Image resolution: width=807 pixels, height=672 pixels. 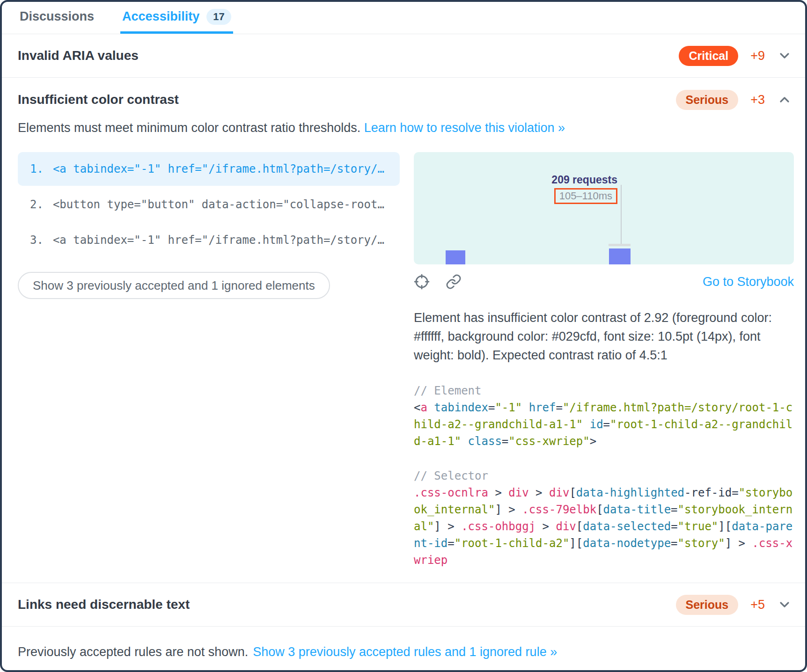 What do you see at coordinates (78, 56) in the screenshot?
I see `rule-title: Invalid ARIA values` at bounding box center [78, 56].